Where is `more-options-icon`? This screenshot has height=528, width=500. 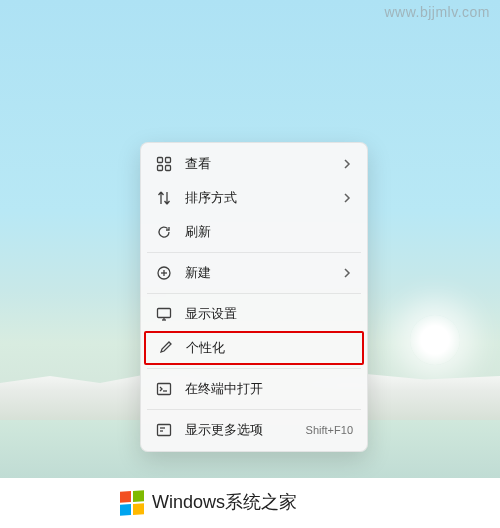 more-options-icon is located at coordinates (164, 430).